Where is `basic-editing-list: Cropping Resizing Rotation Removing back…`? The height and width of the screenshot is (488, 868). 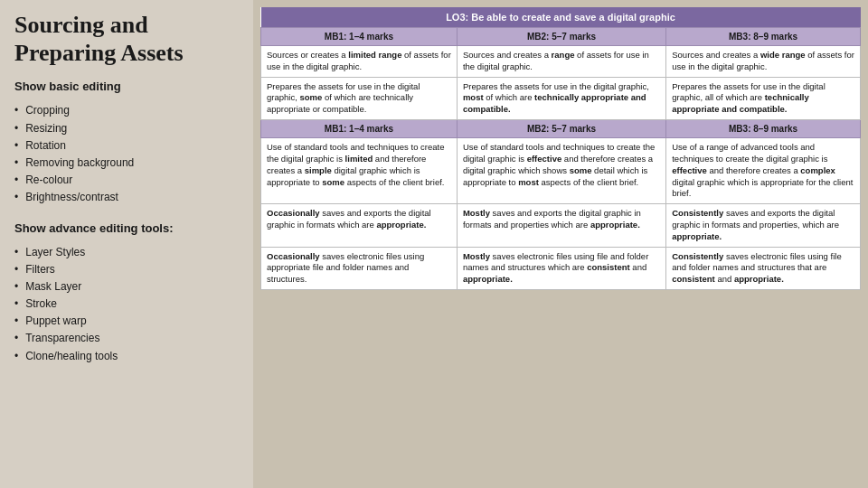 basic-editing-list: Cropping Resizing Rotation Removing back… is located at coordinates (127, 154).